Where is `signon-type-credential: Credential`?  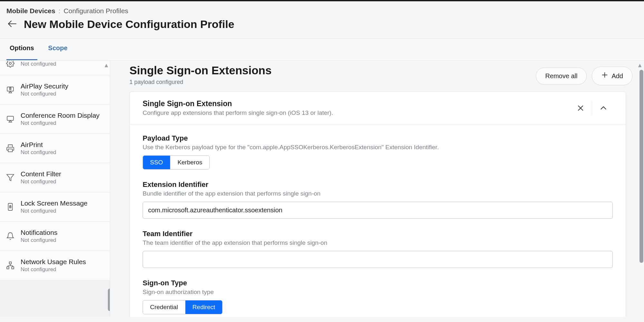 signon-type-credential: Credential is located at coordinates (164, 307).